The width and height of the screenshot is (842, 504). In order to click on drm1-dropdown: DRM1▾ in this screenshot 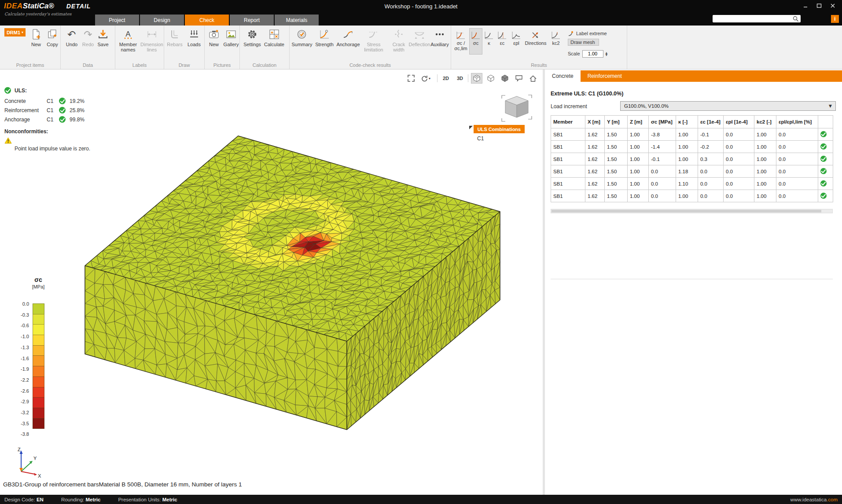, I will do `click(15, 33)`.